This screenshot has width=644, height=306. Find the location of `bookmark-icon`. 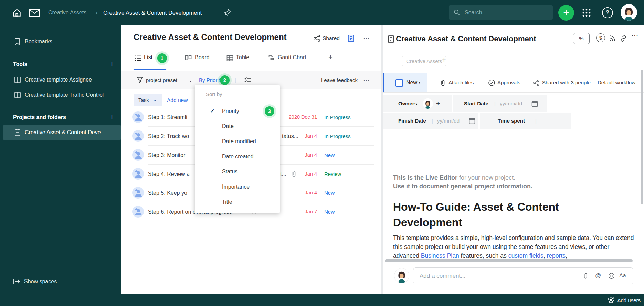

bookmark-icon is located at coordinates (17, 42).